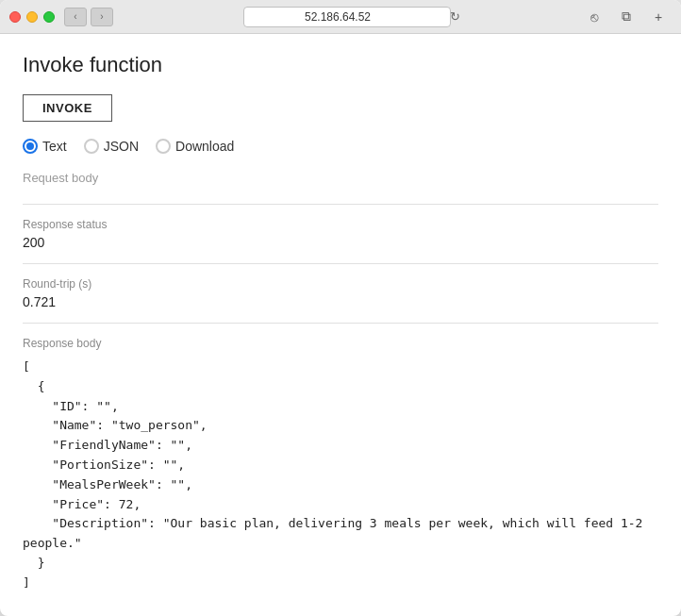 This screenshot has width=681, height=616. Describe the element at coordinates (75, 17) in the screenshot. I see `back-button: ‹` at that location.